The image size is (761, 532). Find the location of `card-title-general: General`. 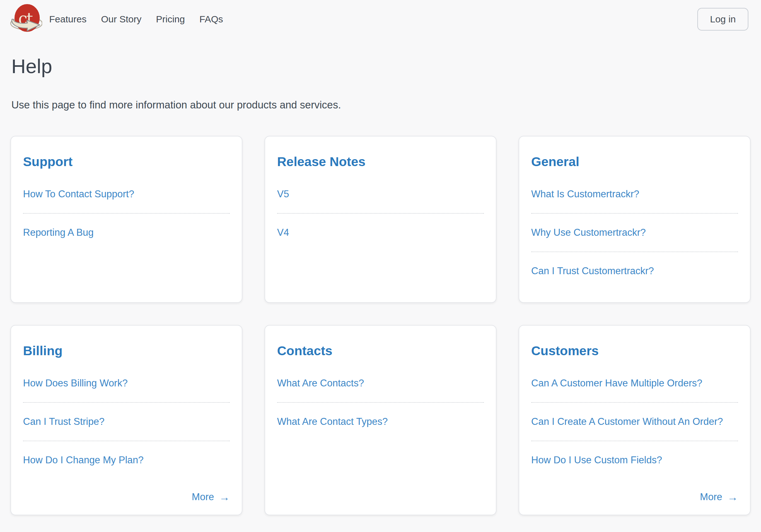

card-title-general: General is located at coordinates (635, 162).